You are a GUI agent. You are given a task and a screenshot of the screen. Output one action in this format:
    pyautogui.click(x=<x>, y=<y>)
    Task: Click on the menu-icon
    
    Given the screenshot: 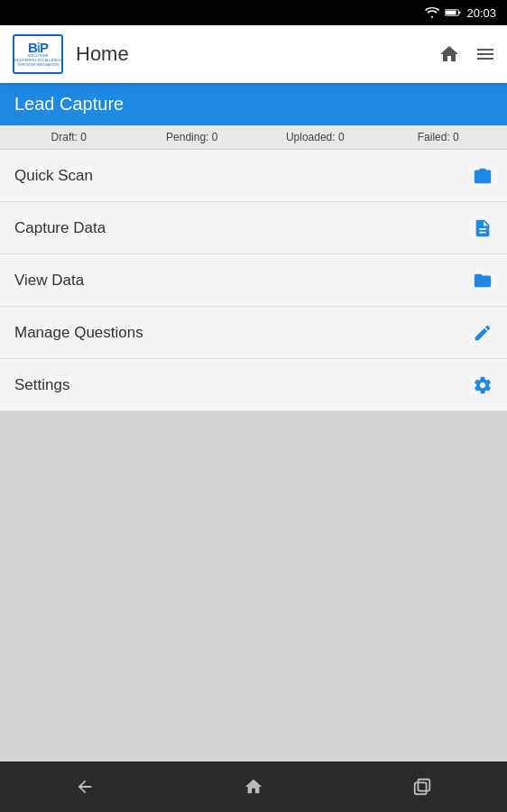 What is the action you would take?
    pyautogui.click(x=485, y=54)
    